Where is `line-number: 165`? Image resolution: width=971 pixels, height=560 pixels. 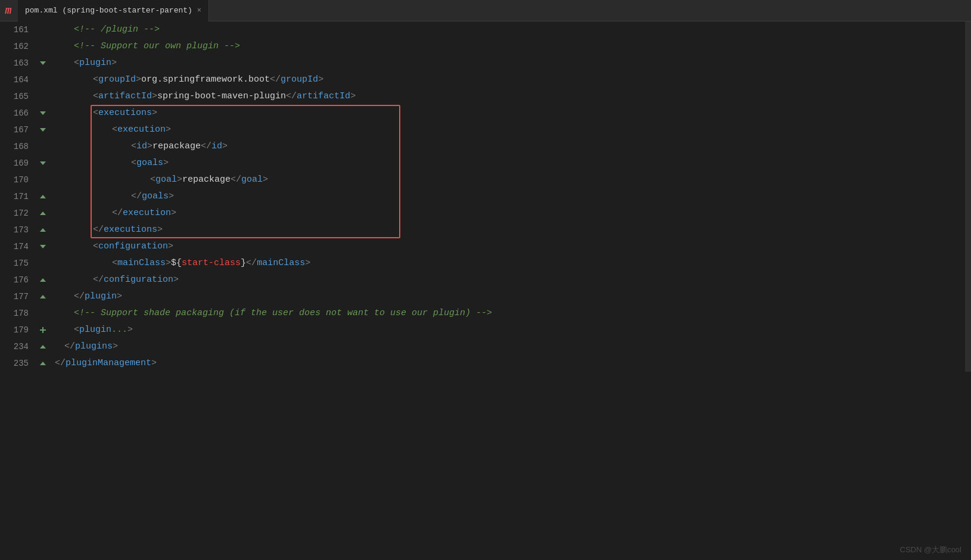
line-number: 165 is located at coordinates (14, 97).